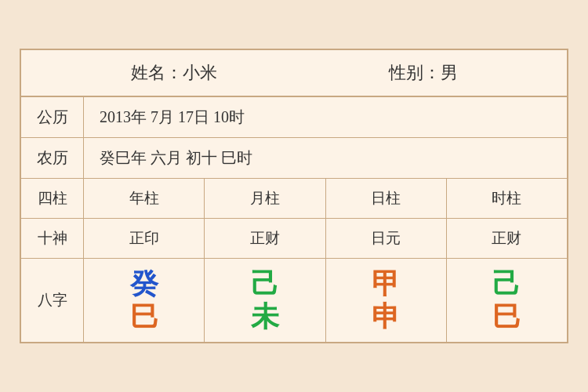 The width and height of the screenshot is (588, 392). What do you see at coordinates (294, 118) in the screenshot?
I see `gregorian-row: 公历 2013年 7月 17日 10时` at bounding box center [294, 118].